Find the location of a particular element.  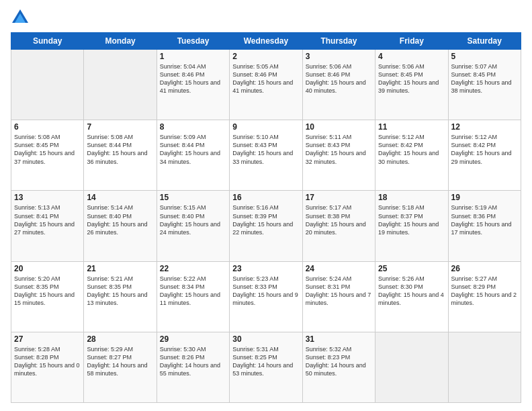

day-number: 2 is located at coordinates (266, 56).